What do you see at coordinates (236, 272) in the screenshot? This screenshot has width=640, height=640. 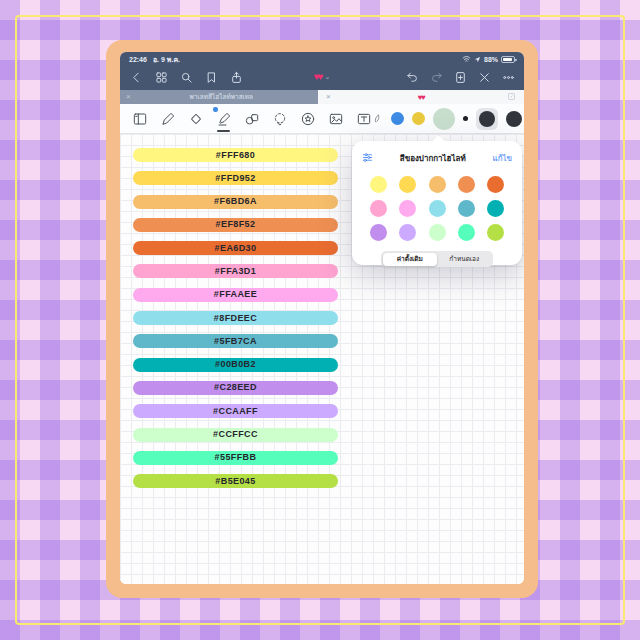 I see `hex-code-label: #FFA3D1` at bounding box center [236, 272].